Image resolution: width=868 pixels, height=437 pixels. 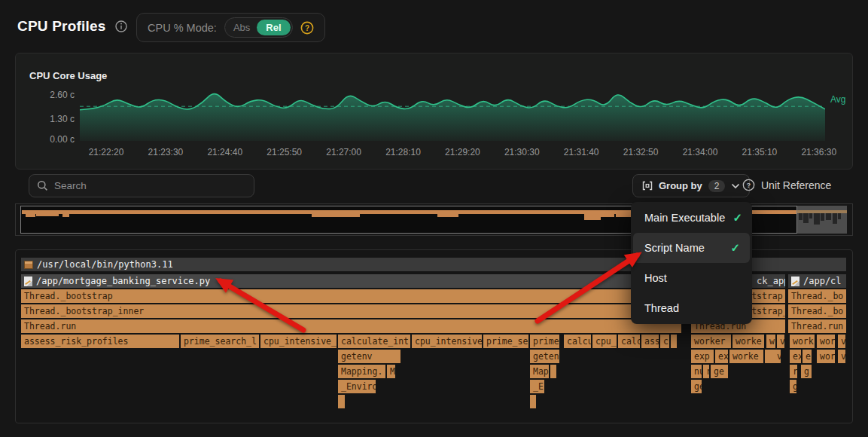 What do you see at coordinates (795, 387) in the screenshot?
I see `flame-bar-label: g` at bounding box center [795, 387].